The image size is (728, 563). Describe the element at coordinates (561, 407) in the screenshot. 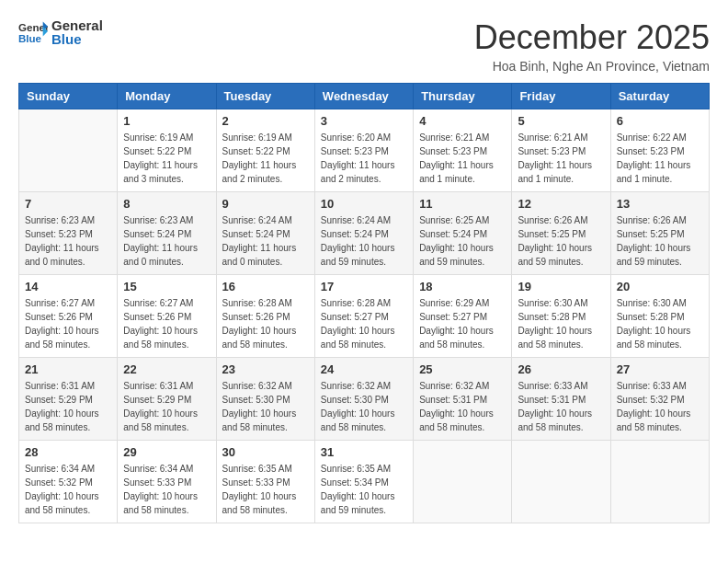

I see `day-info: Sunrise: 6:33 AMSunset: 5:31 PMDaylight:…` at that location.